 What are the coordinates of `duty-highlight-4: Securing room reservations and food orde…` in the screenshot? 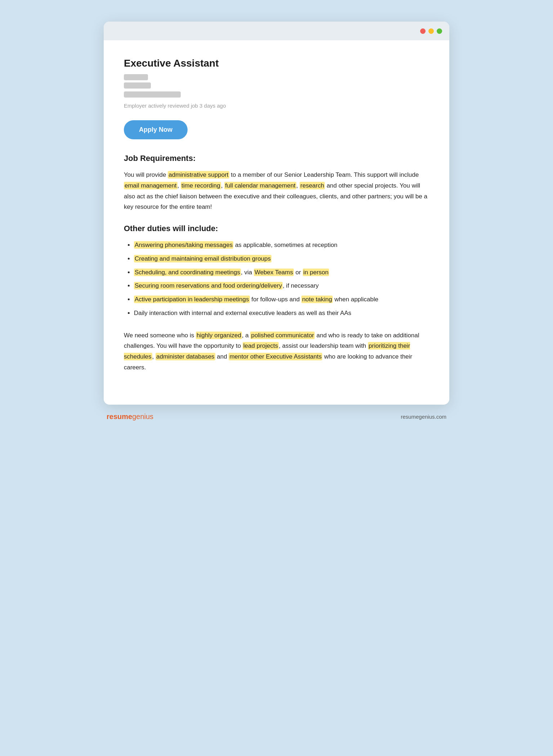 It's located at (208, 286).